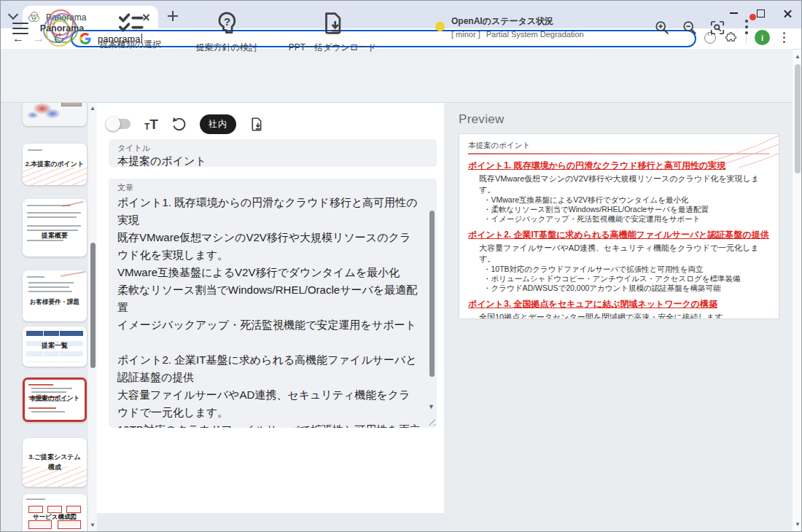 This screenshot has height=532, width=802. Describe the element at coordinates (55, 345) in the screenshot. I see `thumbnail-title: 提案一覧` at that location.